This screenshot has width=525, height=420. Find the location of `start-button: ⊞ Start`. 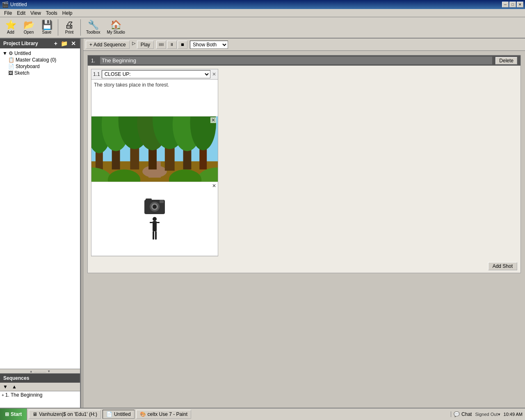

start-button: ⊞ Start is located at coordinates (14, 414).